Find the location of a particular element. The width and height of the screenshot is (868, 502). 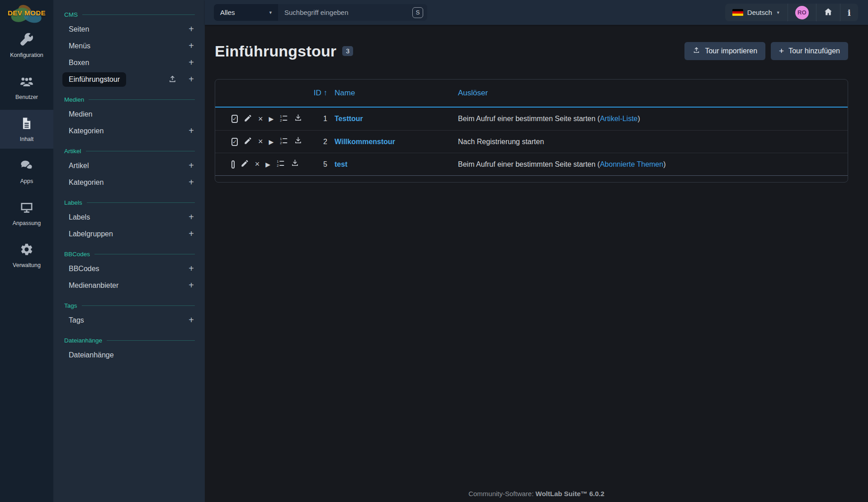

rail-item-verwaltung: Verwaltung is located at coordinates (27, 255).